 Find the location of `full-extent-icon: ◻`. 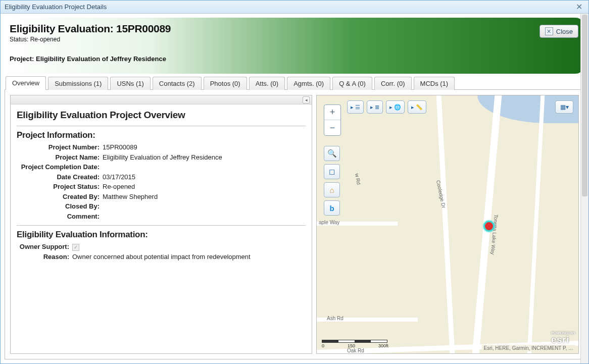

full-extent-icon: ◻ is located at coordinates (332, 172).